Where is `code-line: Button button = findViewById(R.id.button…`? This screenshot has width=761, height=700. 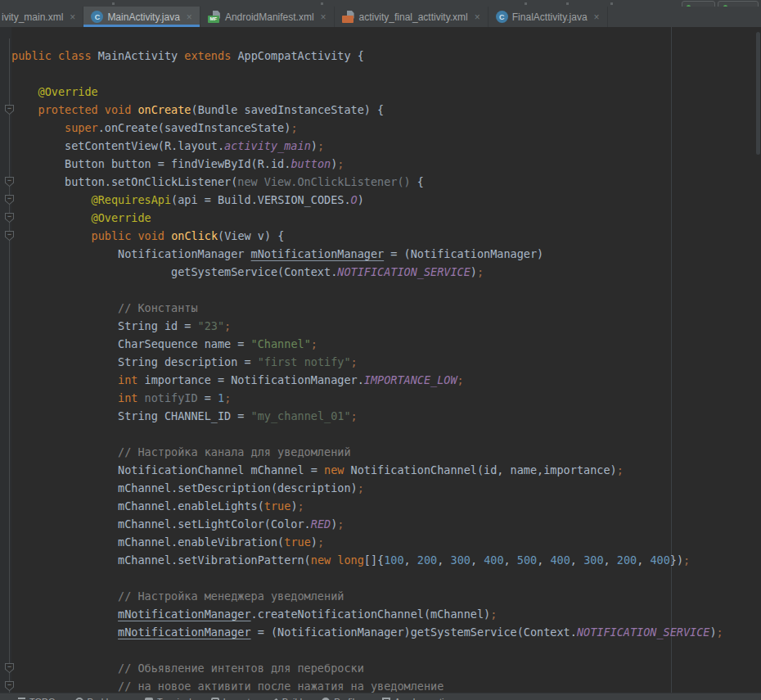
code-line: Button button = findViewById(R.id.button… is located at coordinates (386, 164).